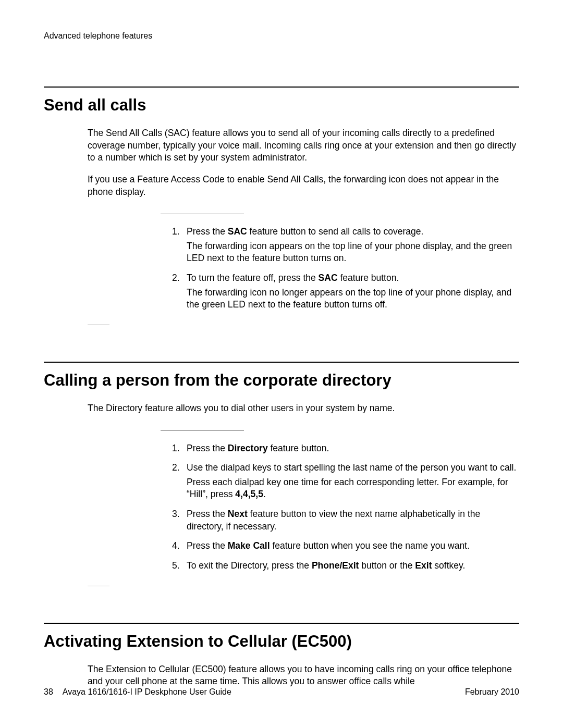  I want to click on step-text: softkey., so click(448, 565).